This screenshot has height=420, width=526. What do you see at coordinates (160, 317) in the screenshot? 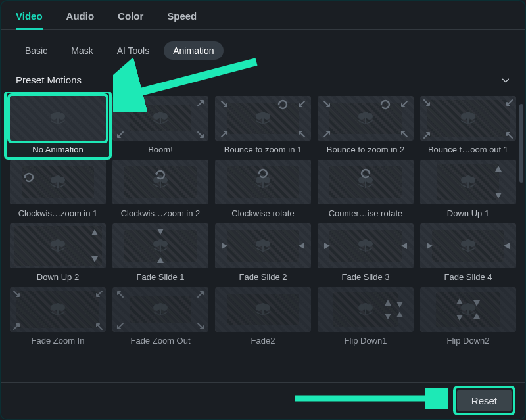
I see `preset-fade-zoom-out: Fade Zoom Out` at bounding box center [160, 317].